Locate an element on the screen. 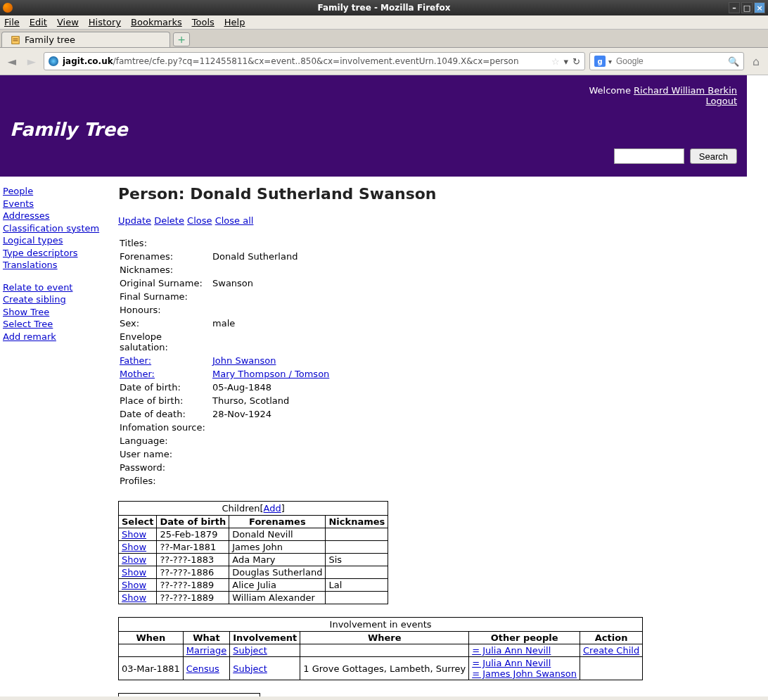 The height and width of the screenshot is (700, 768). detail-label: Infomation source: is located at coordinates (165, 428).